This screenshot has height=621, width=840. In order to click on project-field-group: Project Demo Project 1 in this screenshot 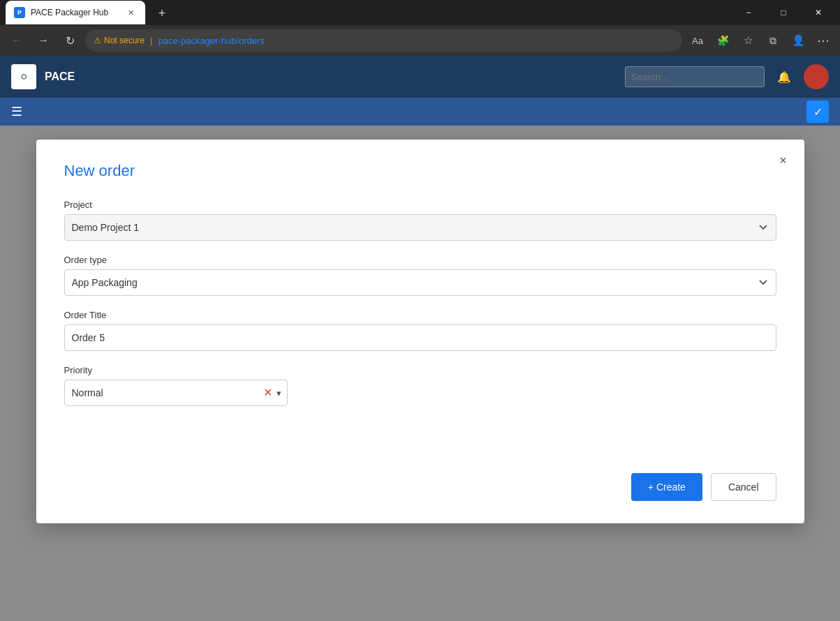, I will do `click(420, 220)`.